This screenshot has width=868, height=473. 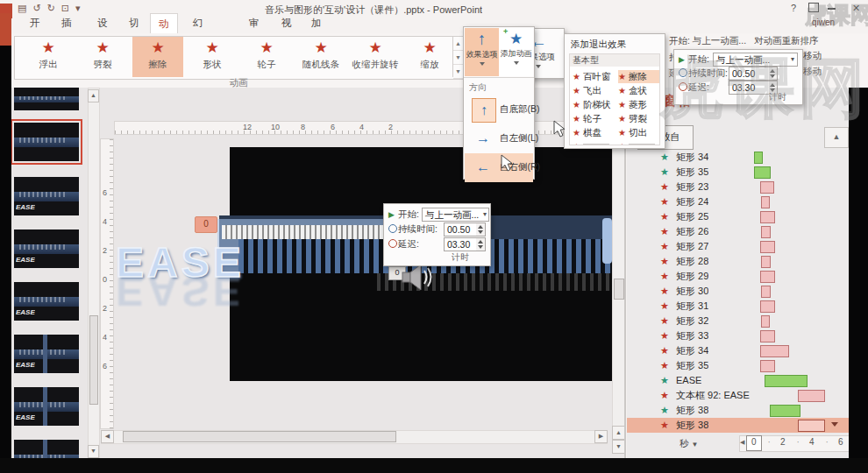 What do you see at coordinates (738, 187) in the screenshot?
I see `animation-row: ★矩形 23` at bounding box center [738, 187].